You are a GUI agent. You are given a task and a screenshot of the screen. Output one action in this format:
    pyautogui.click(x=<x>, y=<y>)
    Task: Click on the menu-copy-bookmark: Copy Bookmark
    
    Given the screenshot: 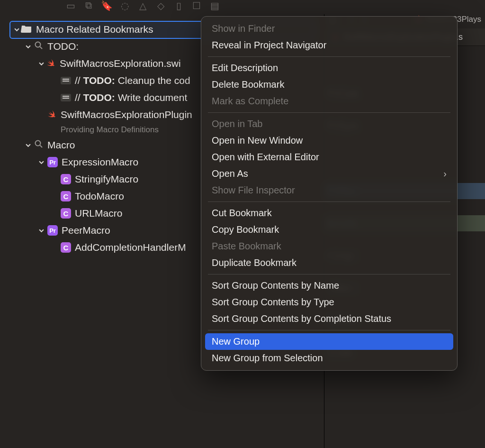 What is the action you would take?
    pyautogui.click(x=329, y=229)
    